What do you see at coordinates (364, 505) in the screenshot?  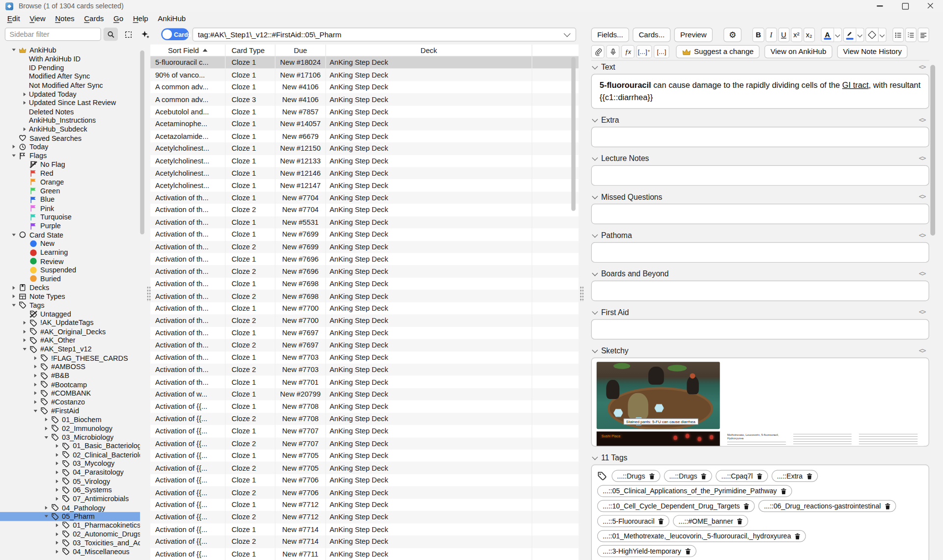 I see `table-row: Activation of {{... Cloze 1 New #7712 An…` at bounding box center [364, 505].